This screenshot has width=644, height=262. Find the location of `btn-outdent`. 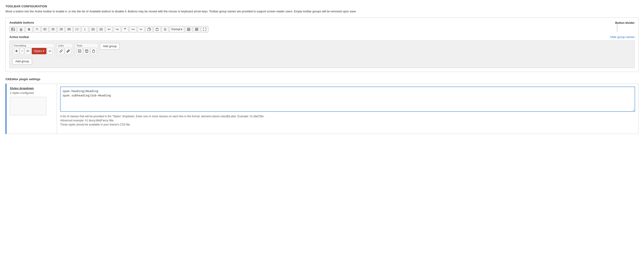

btn-outdent is located at coordinates (93, 29).